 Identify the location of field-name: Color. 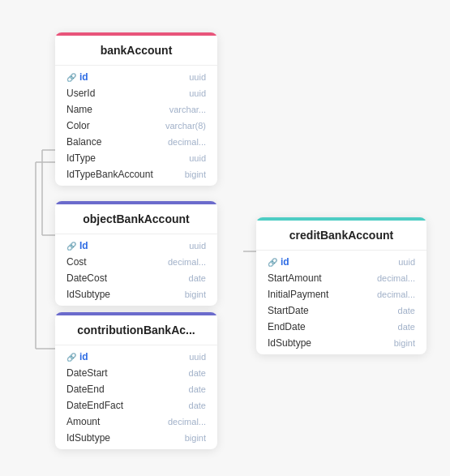
(78, 126).